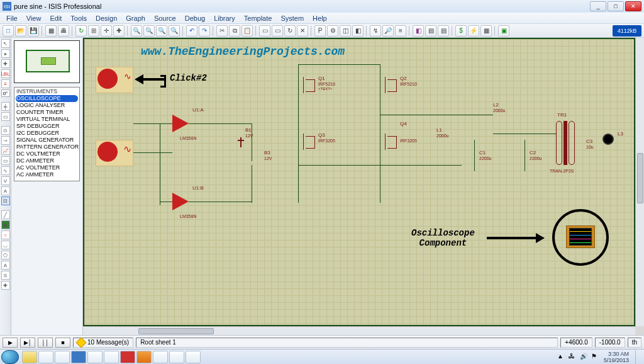 The width and height of the screenshot is (644, 364). I want to click on taskbar-paint-icon, so click(193, 357).